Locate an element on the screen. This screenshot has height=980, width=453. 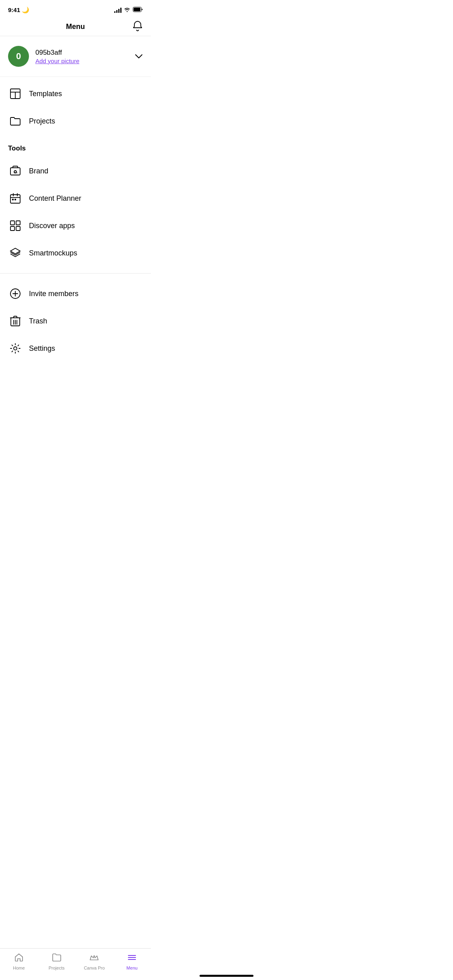
menu-item-invite-members: Invite members is located at coordinates (76, 294).